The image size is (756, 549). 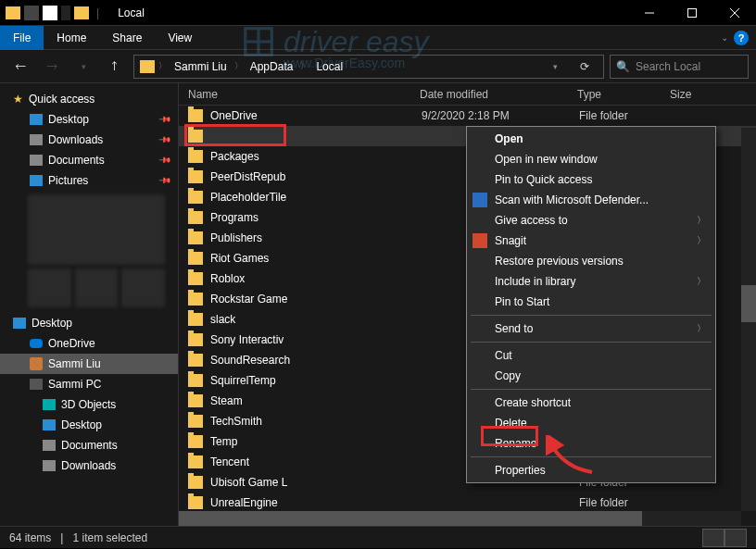 I want to click on column-type: Type, so click(x=624, y=94).